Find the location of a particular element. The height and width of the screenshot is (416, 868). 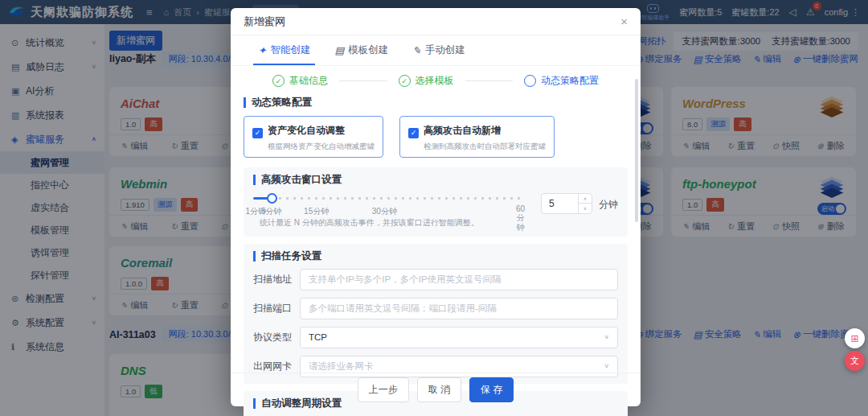

window-note: 统计最近 N 分钟的高频攻击事件，并按该窗口进行智能调整。 is located at coordinates (370, 223).